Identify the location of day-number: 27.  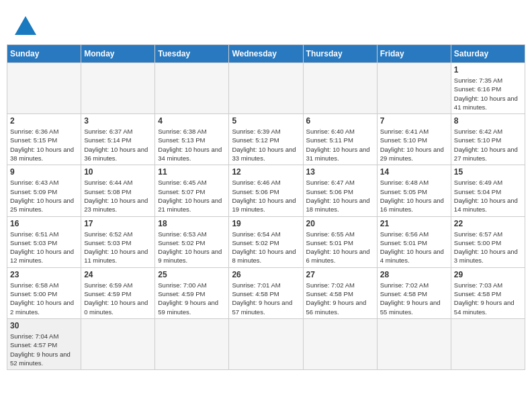
(340, 275).